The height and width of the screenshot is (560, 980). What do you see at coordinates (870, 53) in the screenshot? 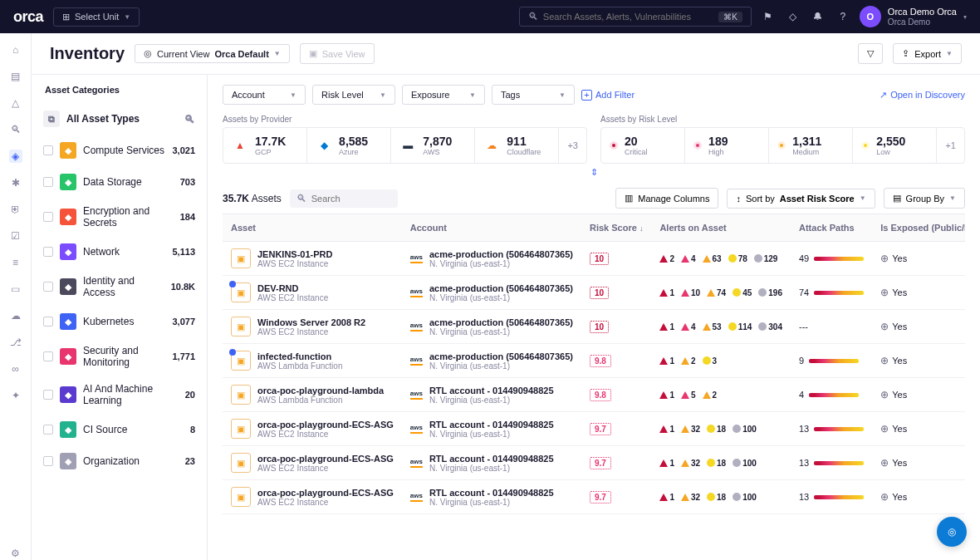
I see `filter-icon: ▽` at bounding box center [870, 53].